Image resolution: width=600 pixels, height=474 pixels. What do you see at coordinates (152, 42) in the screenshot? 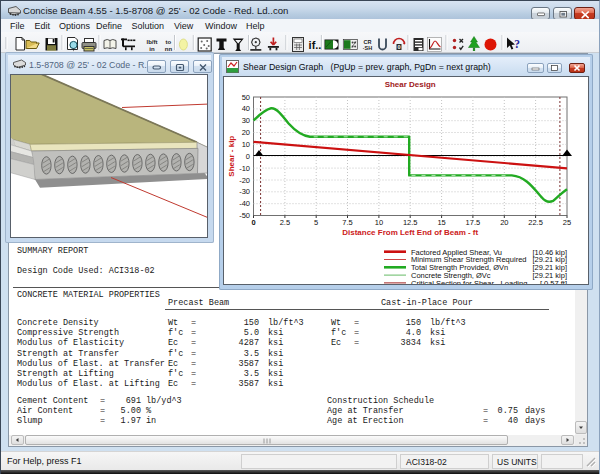
I see `svg-text: lb/ft` at bounding box center [152, 42].